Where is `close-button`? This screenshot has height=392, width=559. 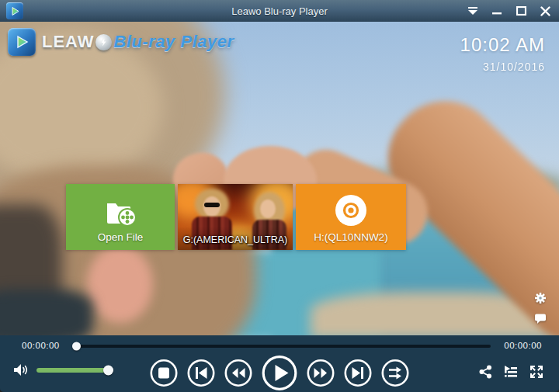 close-button is located at coordinates (545, 11).